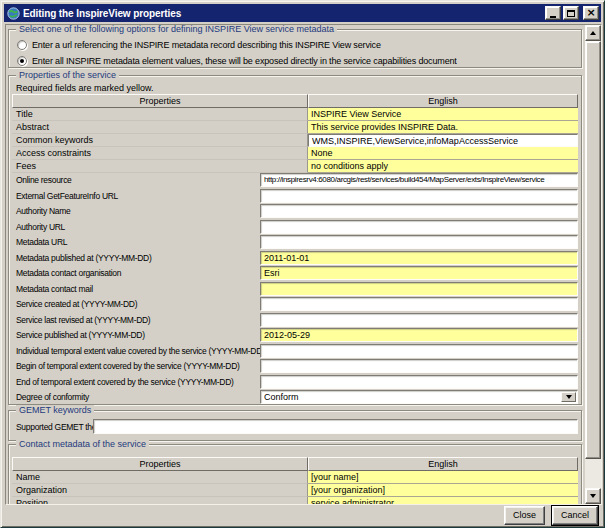 This screenshot has height=528, width=605. I want to click on form-row-individual-temporal-extent-value-covered-by-the-service-yyyy-mm-dd: Individual temporal extent value covered…, so click(295, 352).